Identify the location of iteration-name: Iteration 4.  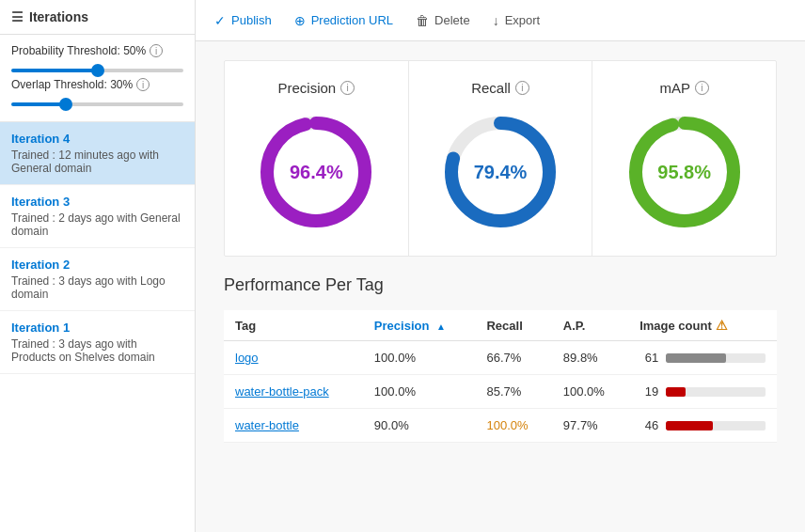
(98, 139).